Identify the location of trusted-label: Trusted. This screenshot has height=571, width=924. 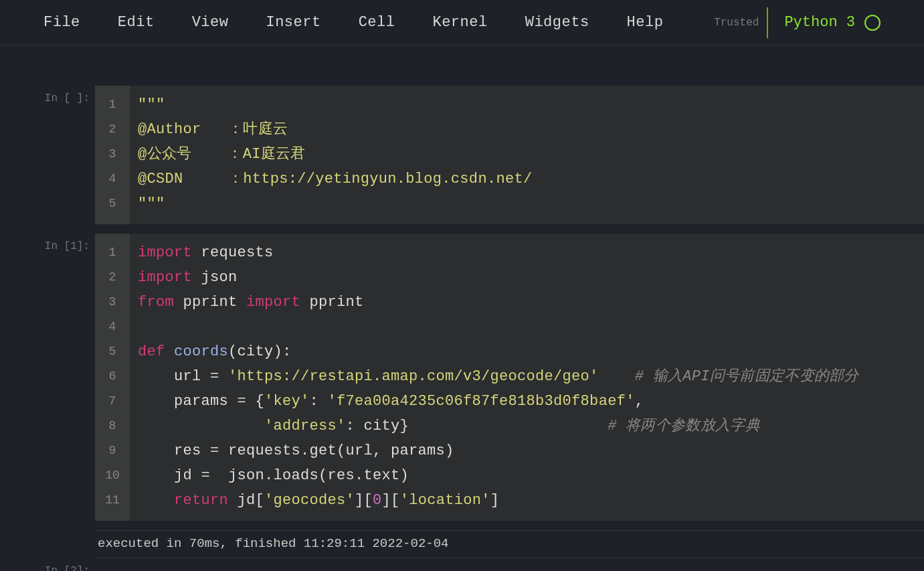
(736, 23).